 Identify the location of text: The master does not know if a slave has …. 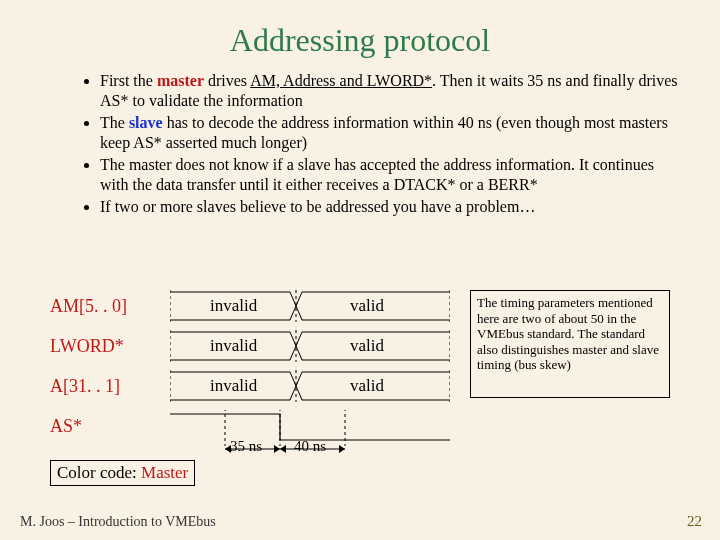
(377, 174).